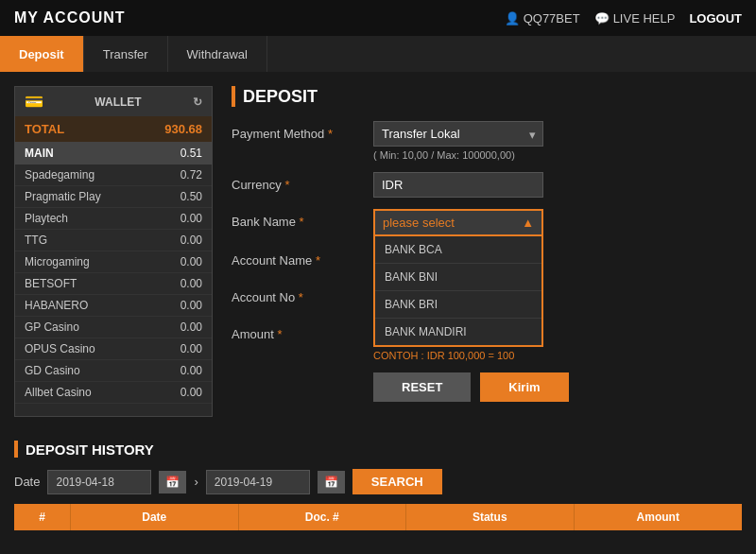 The image size is (756, 554). What do you see at coordinates (36, 240) in the screenshot?
I see `wallet-item-name: TTG` at bounding box center [36, 240].